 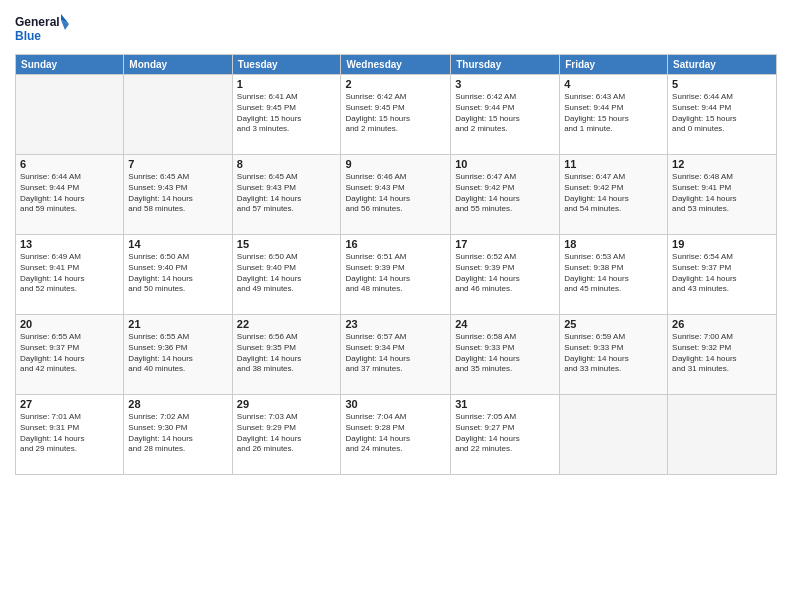 What do you see at coordinates (614, 114) in the screenshot?
I see `day-info: Sunrise: 6:43 AMSunset: 9:44 PMDaylight:…` at bounding box center [614, 114].